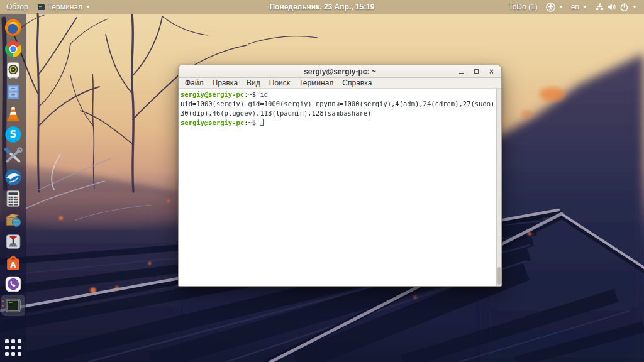 Image resolution: width=644 pixels, height=362 pixels. I want to click on dock-item-controller-settings, so click(13, 241).